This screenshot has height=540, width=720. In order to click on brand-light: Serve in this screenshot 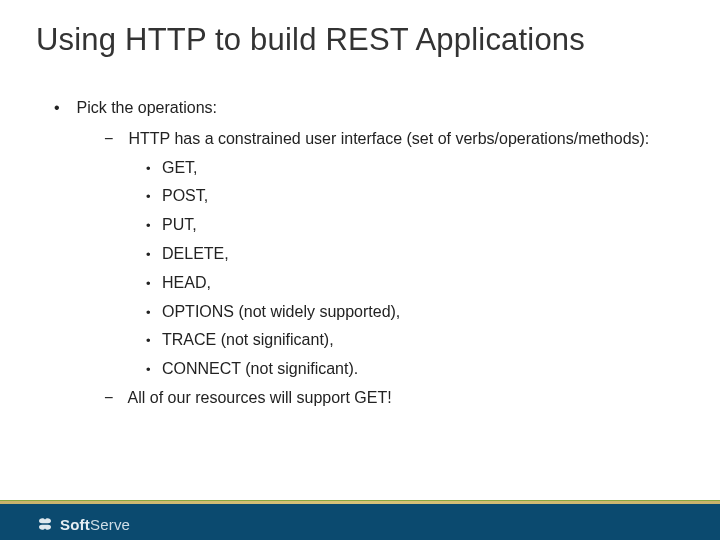, I will do `click(110, 524)`.